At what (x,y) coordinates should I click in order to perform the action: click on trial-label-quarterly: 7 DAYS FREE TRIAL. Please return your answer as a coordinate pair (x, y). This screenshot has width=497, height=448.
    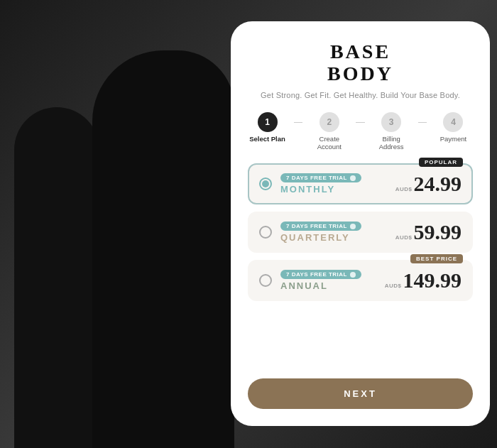
    Looking at the image, I should click on (317, 226).